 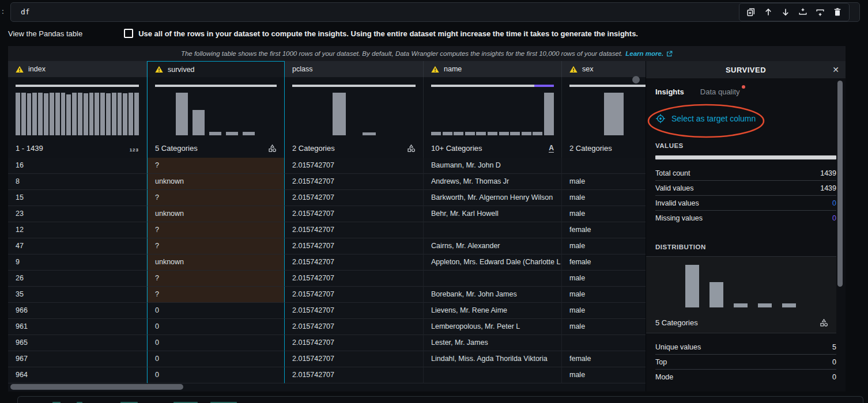 I want to click on cell-index: 966, so click(x=77, y=311).